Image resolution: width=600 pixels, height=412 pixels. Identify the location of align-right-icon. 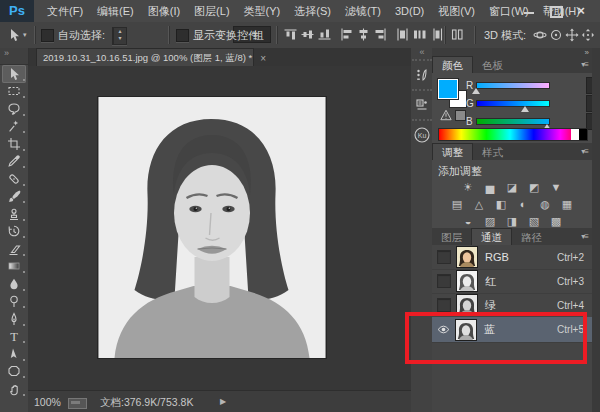
(380, 34).